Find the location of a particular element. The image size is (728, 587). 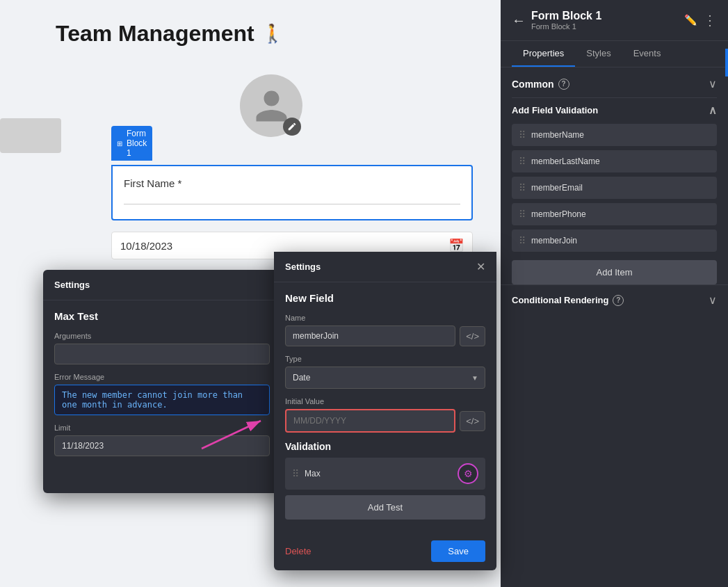

conditional-title: Conditional Rendering ? is located at coordinates (567, 300).